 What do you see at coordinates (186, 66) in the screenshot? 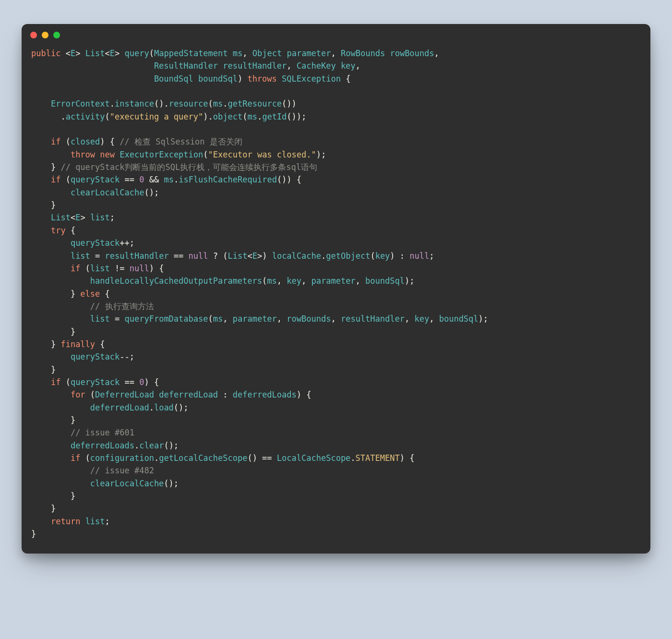
I see `code-token: ResultHandler` at bounding box center [186, 66].